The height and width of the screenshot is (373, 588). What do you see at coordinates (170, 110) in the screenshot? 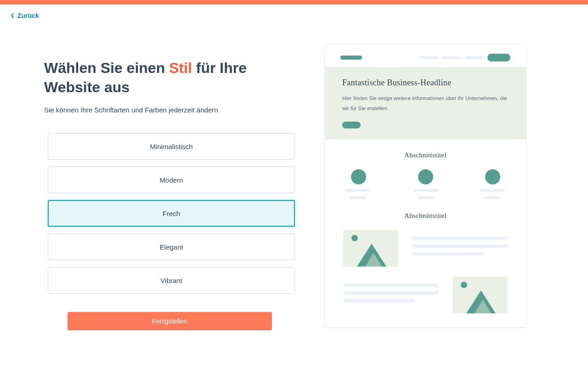
I see `page-subtitle: Sie können Ihre Schriftarten und Farben …` at bounding box center [170, 110].